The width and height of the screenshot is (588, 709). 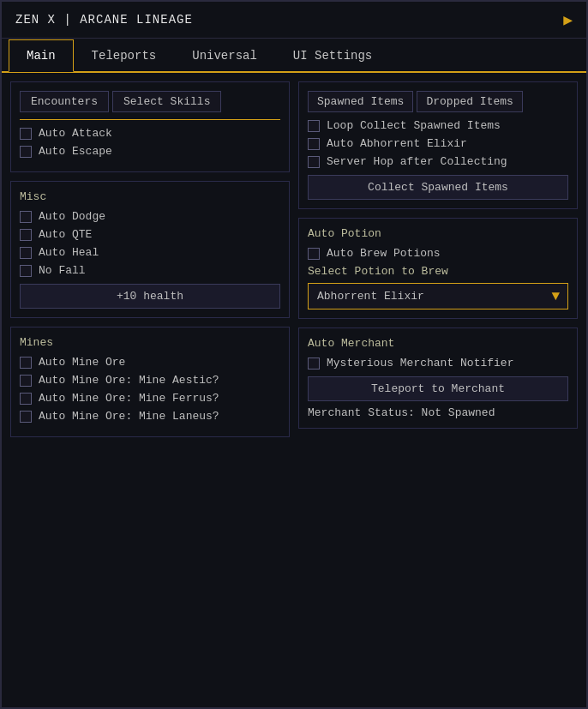 What do you see at coordinates (150, 151) in the screenshot?
I see `auto-escape-row: Auto Escape` at bounding box center [150, 151].